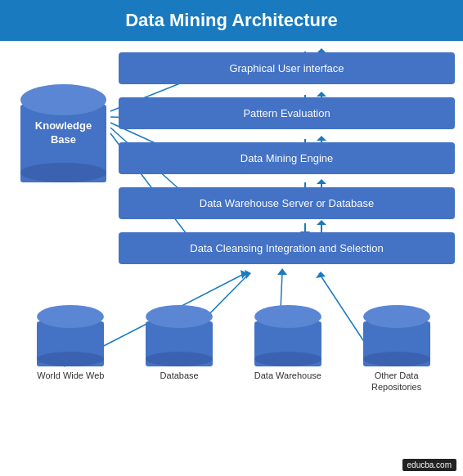 The width and height of the screenshot is (463, 476). What do you see at coordinates (64, 133) in the screenshot?
I see `knowledge-base-cylinder: Knowledge Base` at bounding box center [64, 133].